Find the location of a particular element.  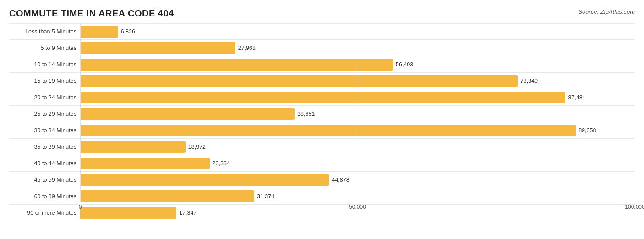

bar-row: 35 to 39 Minutes18,972 is located at coordinates (322, 147).